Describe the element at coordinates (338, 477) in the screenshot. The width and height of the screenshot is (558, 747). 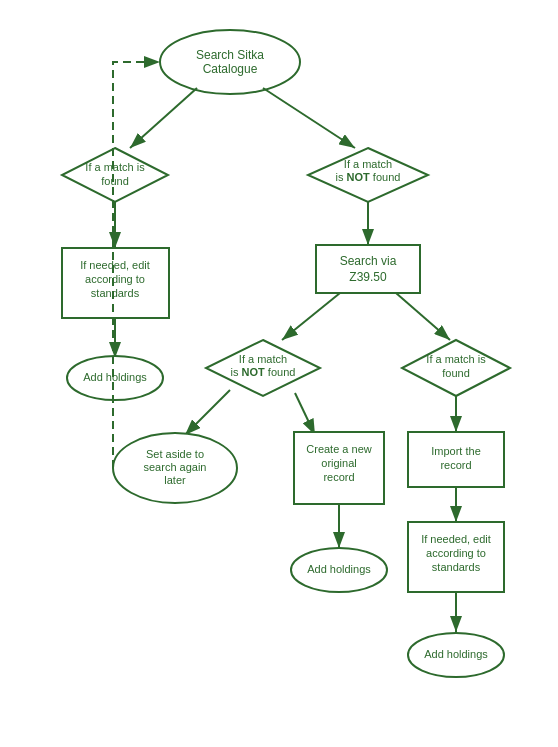
I see `create-new-label3: record` at that location.